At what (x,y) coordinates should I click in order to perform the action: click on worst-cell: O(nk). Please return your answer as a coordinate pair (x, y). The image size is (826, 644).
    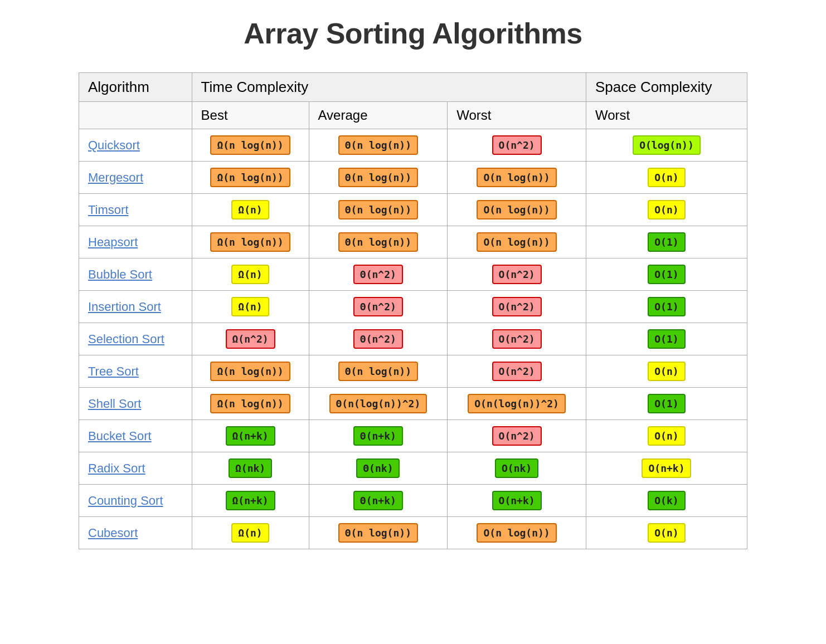
    Looking at the image, I should click on (517, 469).